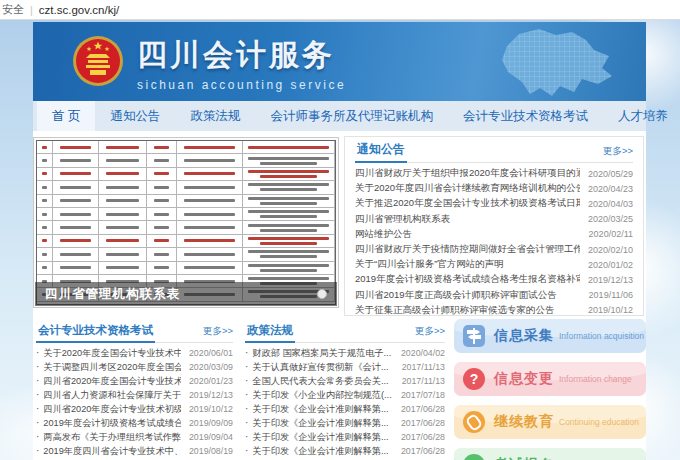  What do you see at coordinates (610, 204) in the screenshot?
I see `list-item-date: 2020/04/03` at bounding box center [610, 204].